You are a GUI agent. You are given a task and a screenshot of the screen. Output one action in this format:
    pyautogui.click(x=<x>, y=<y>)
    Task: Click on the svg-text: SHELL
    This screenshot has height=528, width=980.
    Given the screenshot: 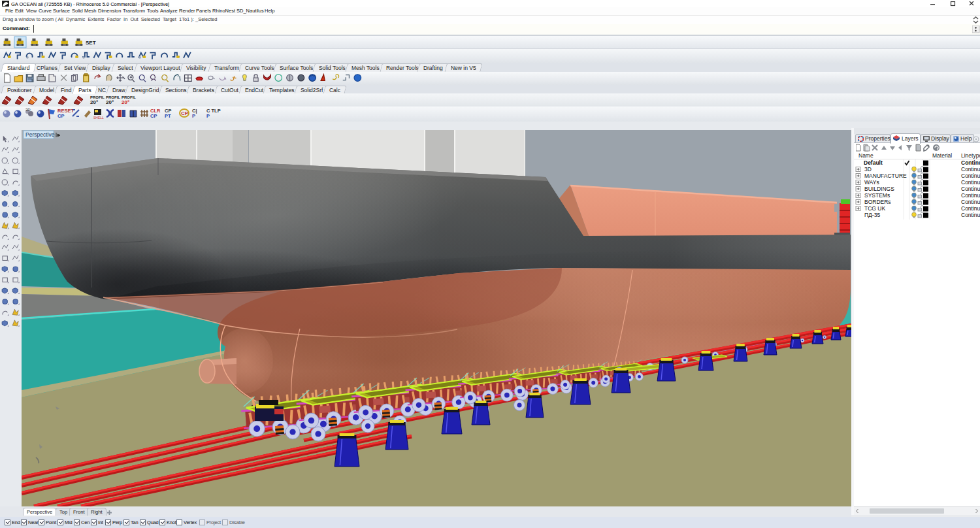 What is the action you would take?
    pyautogui.click(x=99, y=118)
    